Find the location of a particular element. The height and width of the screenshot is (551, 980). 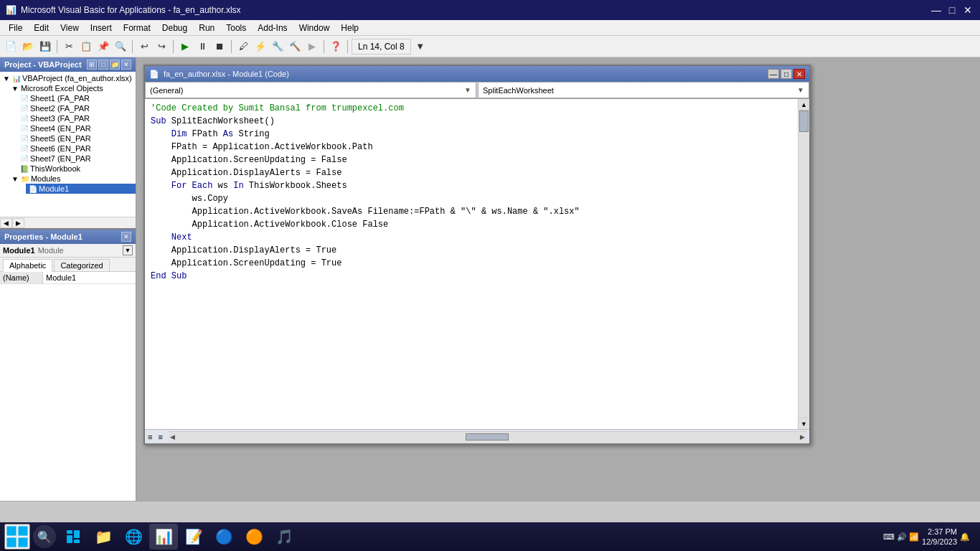

align-right-icon: ≡ is located at coordinates (160, 437).